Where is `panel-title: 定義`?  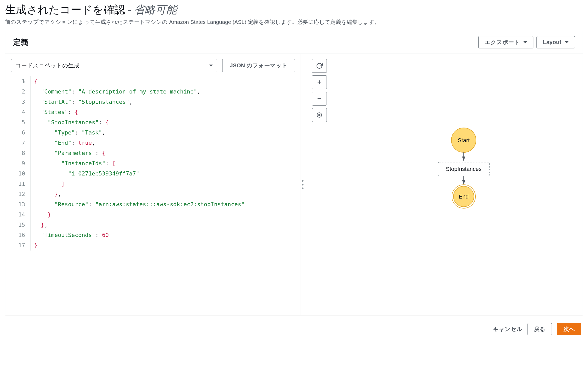 panel-title: 定義 is located at coordinates (21, 43).